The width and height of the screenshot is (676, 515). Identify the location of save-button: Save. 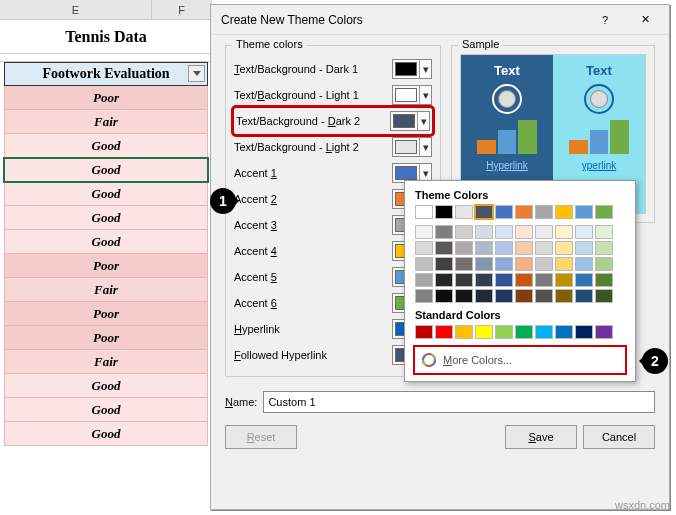
(541, 437).